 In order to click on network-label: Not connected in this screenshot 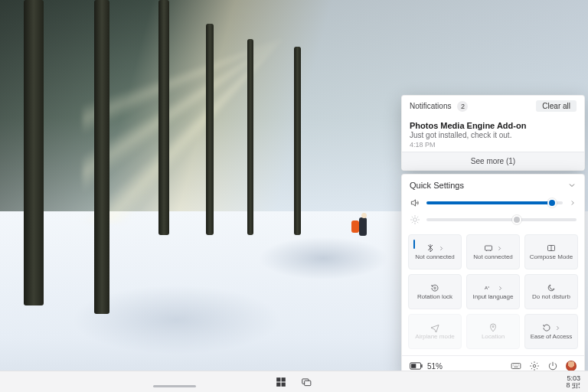, I will do `click(493, 257)`.